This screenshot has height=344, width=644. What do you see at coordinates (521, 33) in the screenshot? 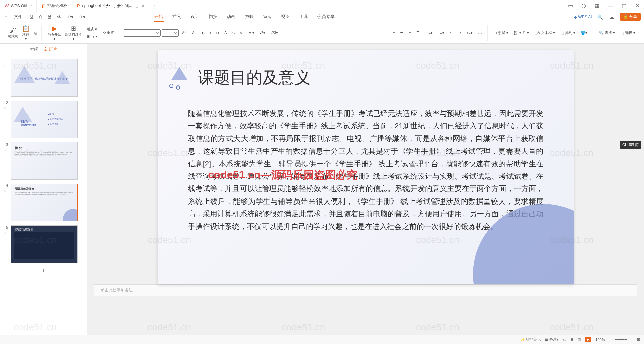
I see `picture-button: 🖼 图片▾` at bounding box center [521, 33].